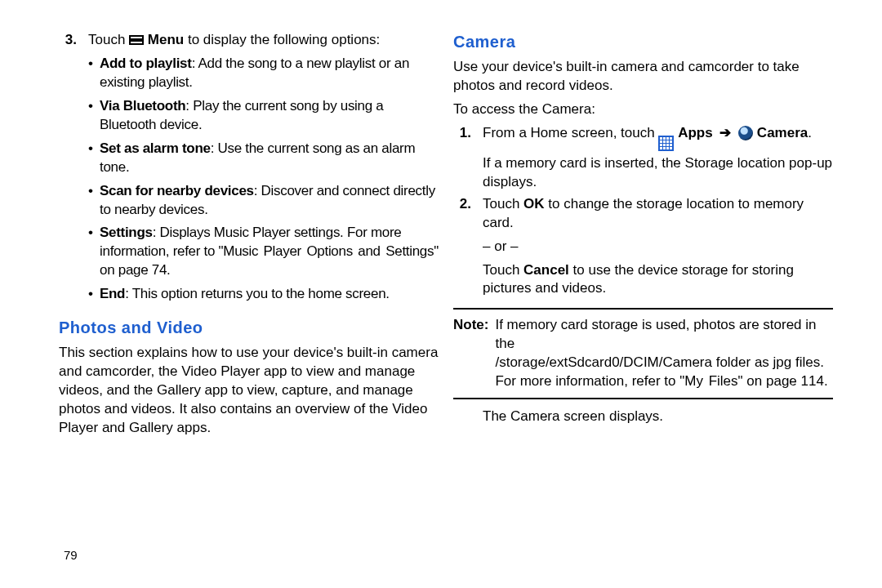 The width and height of the screenshot is (882, 588). I want to click on note-line2: /storage/extSdcard0/DCIM/Camera folder a…, so click(660, 363).